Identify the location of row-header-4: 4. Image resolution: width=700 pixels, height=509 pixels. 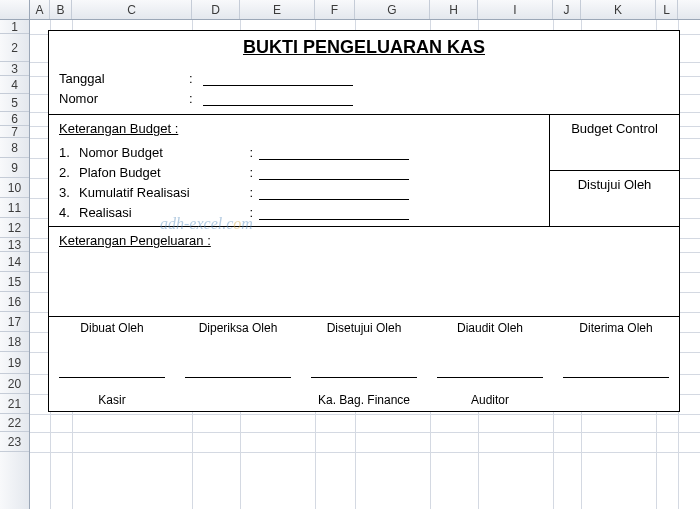
(14, 85).